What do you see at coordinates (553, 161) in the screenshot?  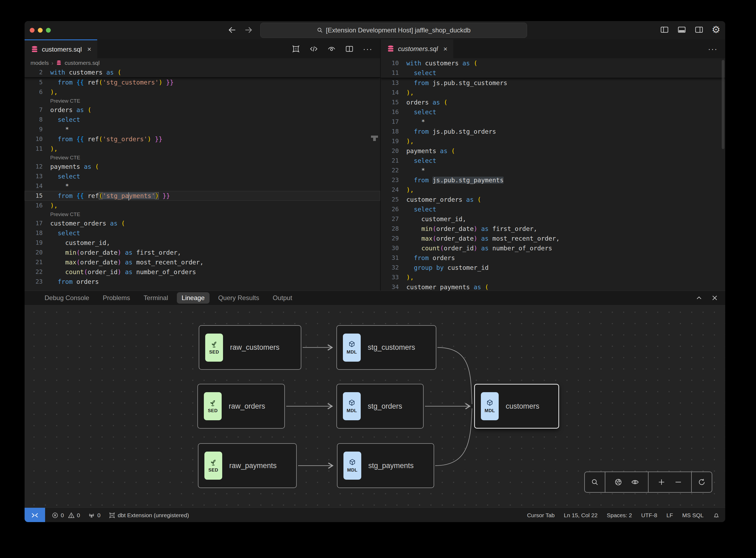 I see `code-line-21: 21 select` at bounding box center [553, 161].